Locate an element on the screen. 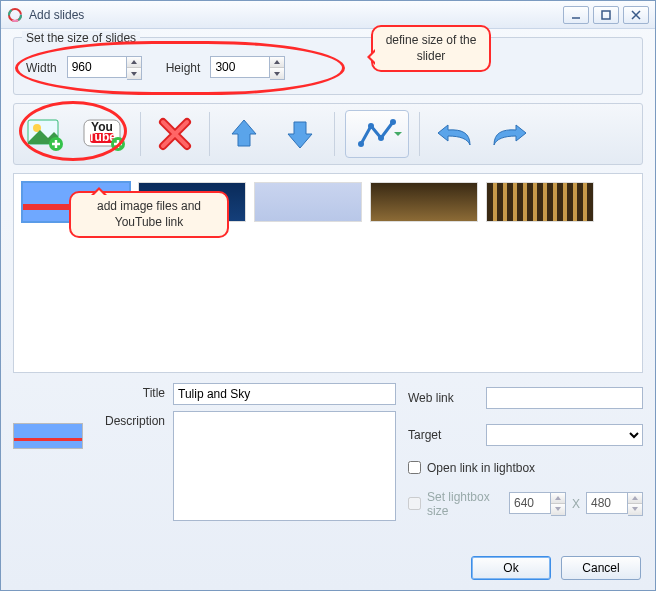 This screenshot has width=656, height=591. height-field is located at coordinates (248, 68).